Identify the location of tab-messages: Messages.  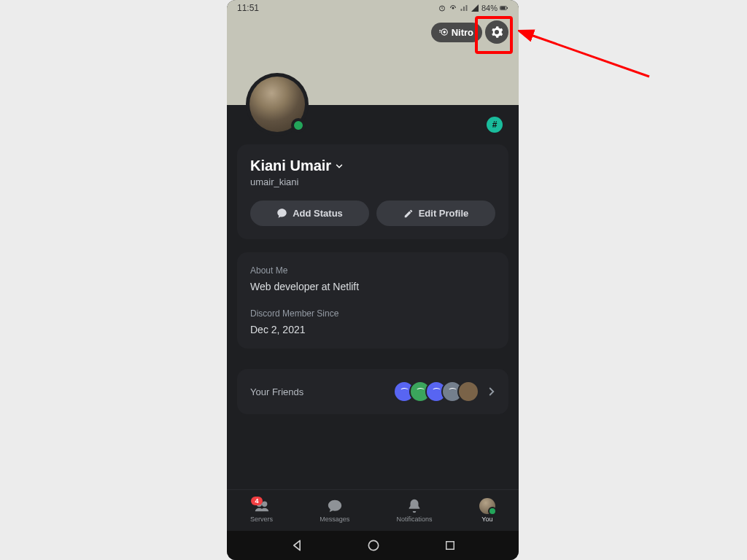
(334, 510).